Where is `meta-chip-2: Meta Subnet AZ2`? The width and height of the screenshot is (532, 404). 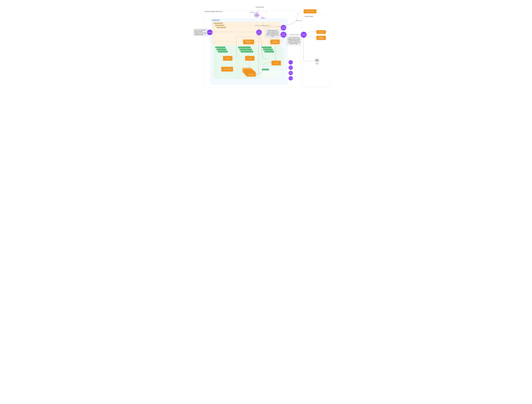 meta-chip-2: Meta Subnet AZ2 is located at coordinates (268, 50).